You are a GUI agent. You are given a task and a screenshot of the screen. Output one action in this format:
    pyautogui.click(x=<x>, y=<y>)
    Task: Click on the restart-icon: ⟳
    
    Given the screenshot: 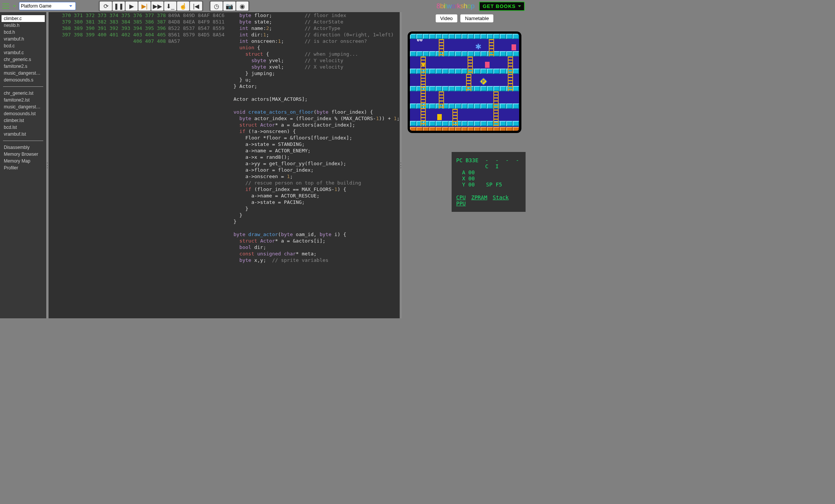 What is the action you would take?
    pyautogui.click(x=106, y=6)
    